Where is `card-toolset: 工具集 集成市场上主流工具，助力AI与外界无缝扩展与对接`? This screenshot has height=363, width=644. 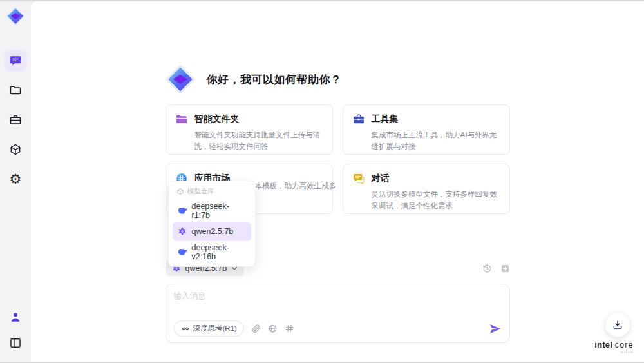
card-toolset: 工具集 集成市场上主流工具，助力AI与外界无缝扩展与对接 is located at coordinates (426, 130).